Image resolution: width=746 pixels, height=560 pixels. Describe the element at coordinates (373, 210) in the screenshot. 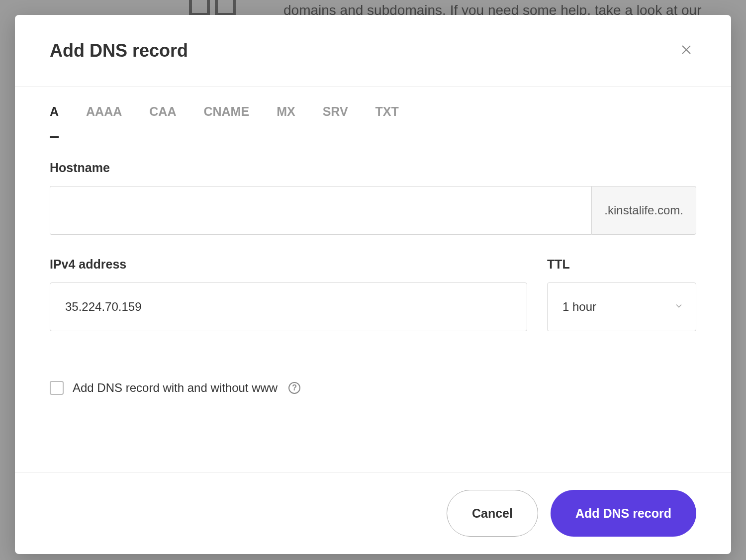

I see `hostname-row: .kinstalife.com.` at that location.